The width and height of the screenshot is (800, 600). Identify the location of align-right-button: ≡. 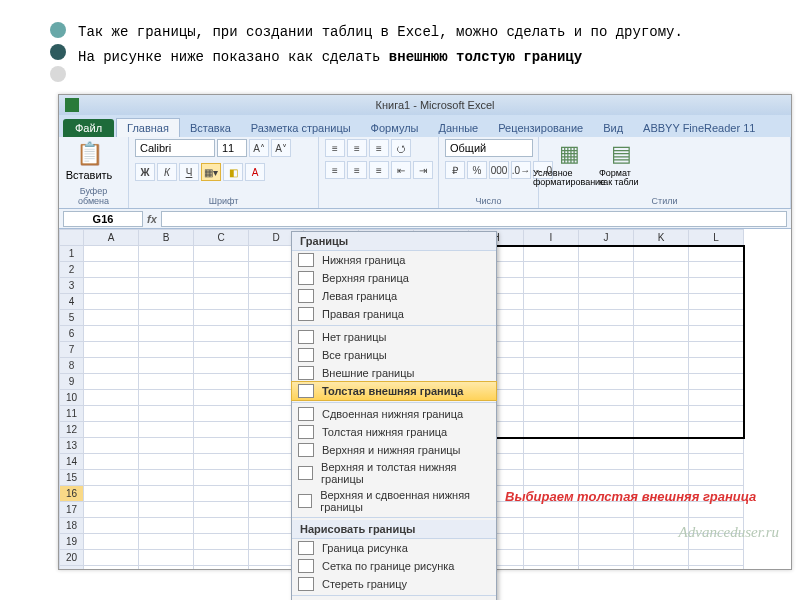
(379, 170).